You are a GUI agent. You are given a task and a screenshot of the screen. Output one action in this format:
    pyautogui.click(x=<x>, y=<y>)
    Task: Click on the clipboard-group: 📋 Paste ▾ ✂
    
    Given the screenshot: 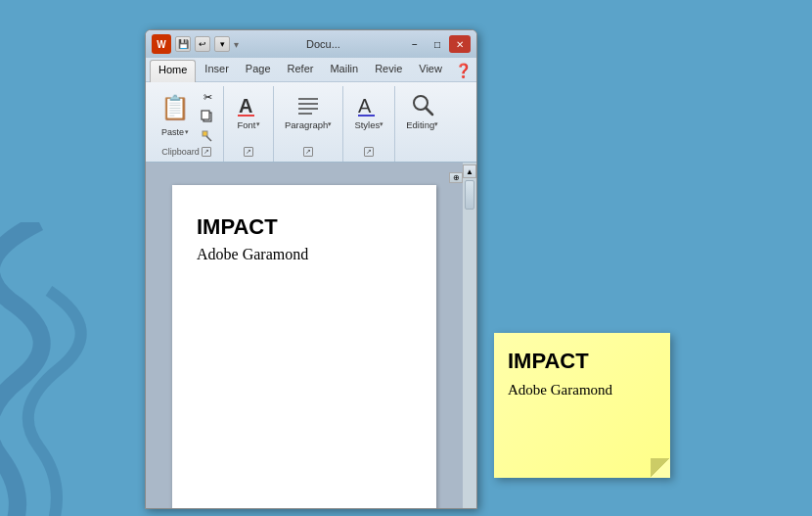 What is the action you would take?
    pyautogui.click(x=187, y=123)
    